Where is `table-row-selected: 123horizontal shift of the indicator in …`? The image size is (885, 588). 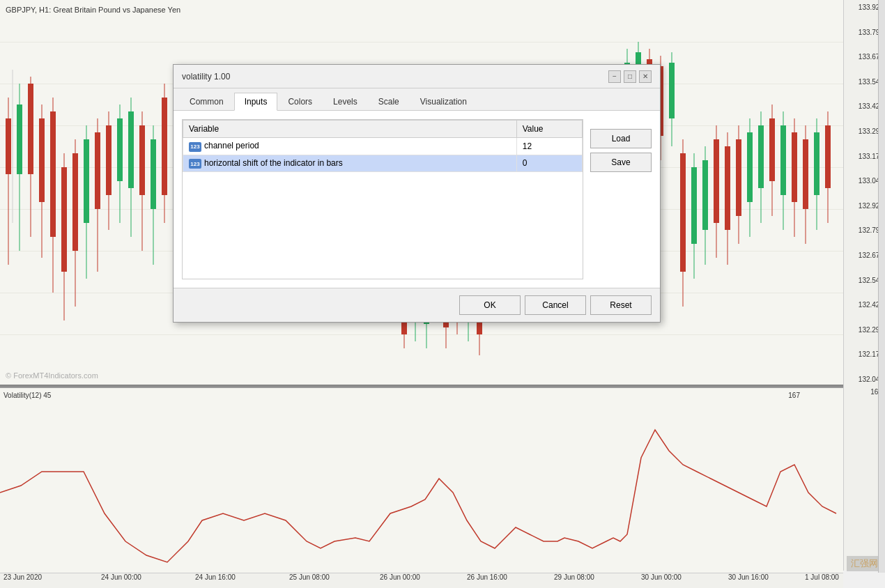
table-row-selected: 123horizontal shift of the indicator in … is located at coordinates (383, 163).